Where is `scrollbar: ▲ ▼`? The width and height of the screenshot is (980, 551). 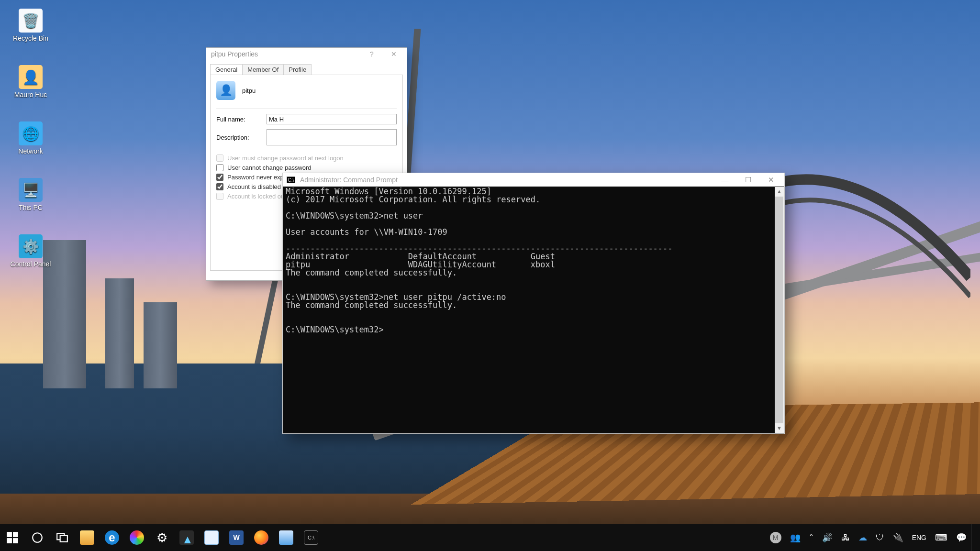 scrollbar: ▲ ▼ is located at coordinates (779, 310).